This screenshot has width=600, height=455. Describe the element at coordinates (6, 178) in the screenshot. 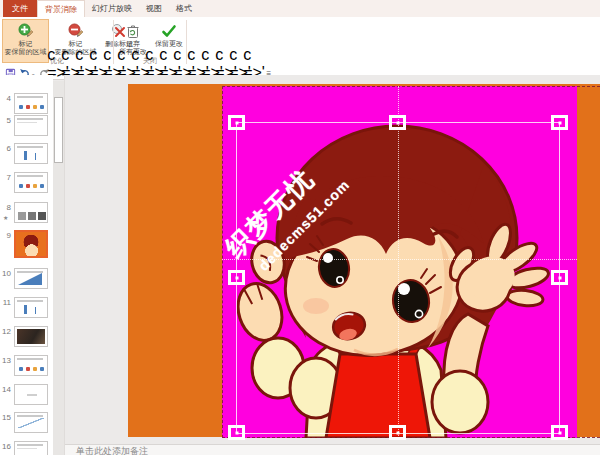

I see `slide-number-7: 7` at that location.